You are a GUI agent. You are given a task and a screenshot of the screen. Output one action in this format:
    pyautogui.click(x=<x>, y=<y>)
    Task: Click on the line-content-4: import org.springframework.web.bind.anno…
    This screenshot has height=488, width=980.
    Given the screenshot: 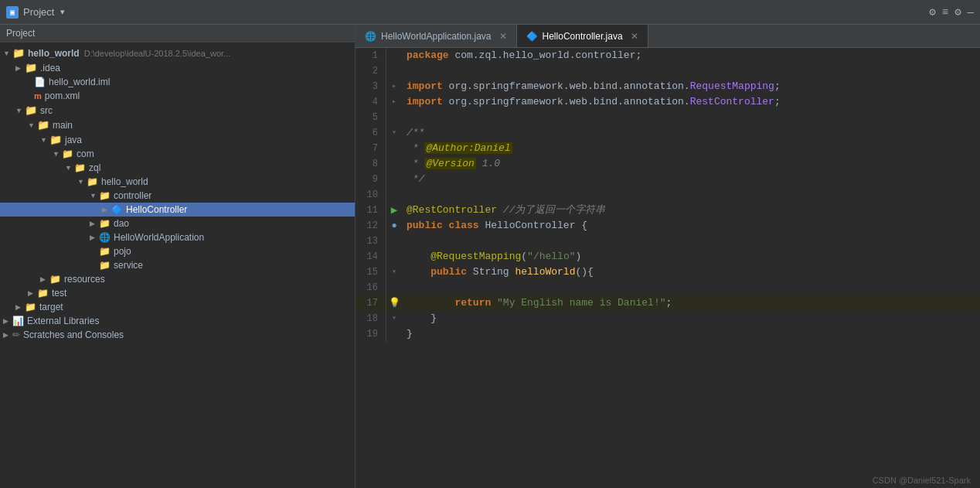 What is the action you would take?
    pyautogui.click(x=691, y=102)
    